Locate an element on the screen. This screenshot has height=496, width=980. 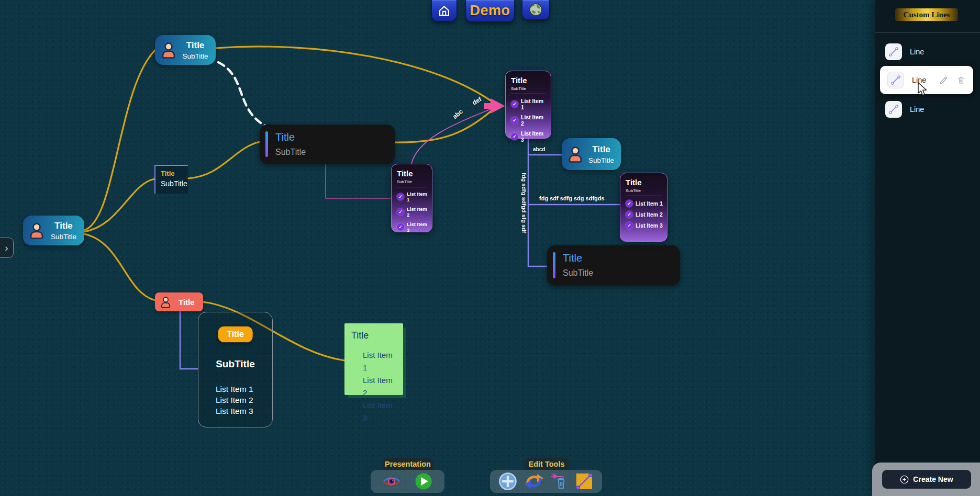
globe-icon is located at coordinates (536, 9).